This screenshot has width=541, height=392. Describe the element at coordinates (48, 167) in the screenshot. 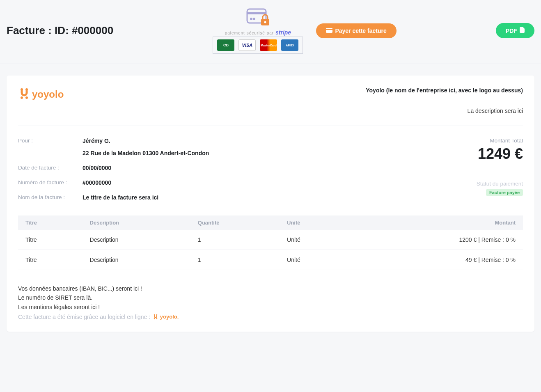

I see `date-label: Date de facture :` at that location.